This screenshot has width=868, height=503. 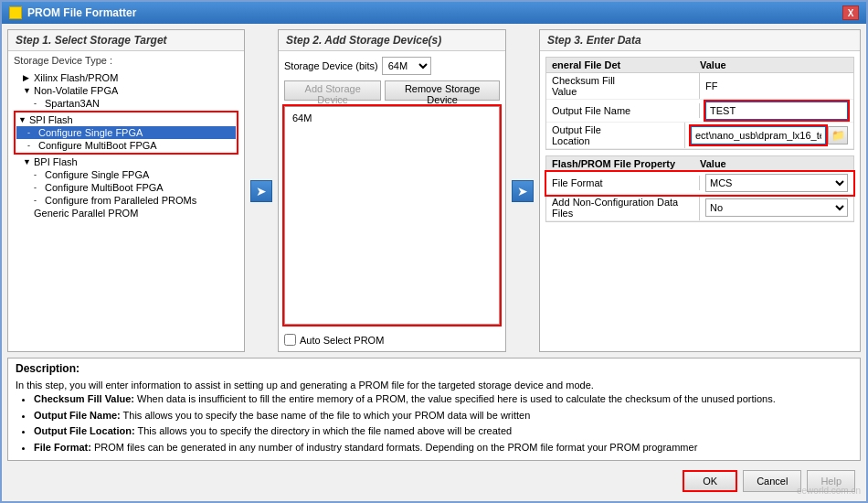 What do you see at coordinates (623, 86) in the screenshot?
I see `checksum-label: Checksum FillValue` at bounding box center [623, 86].